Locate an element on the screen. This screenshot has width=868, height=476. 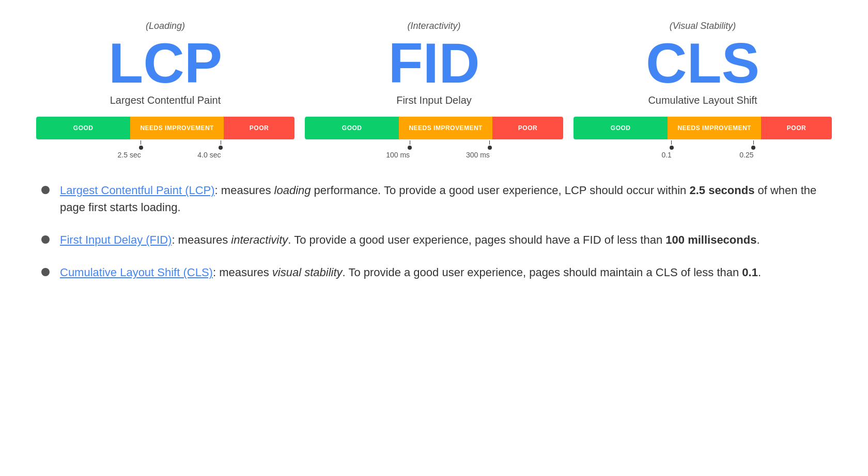
bar-segments-lcp: GOOD NEEDS IMPROVEMENT POOR is located at coordinates (165, 128).